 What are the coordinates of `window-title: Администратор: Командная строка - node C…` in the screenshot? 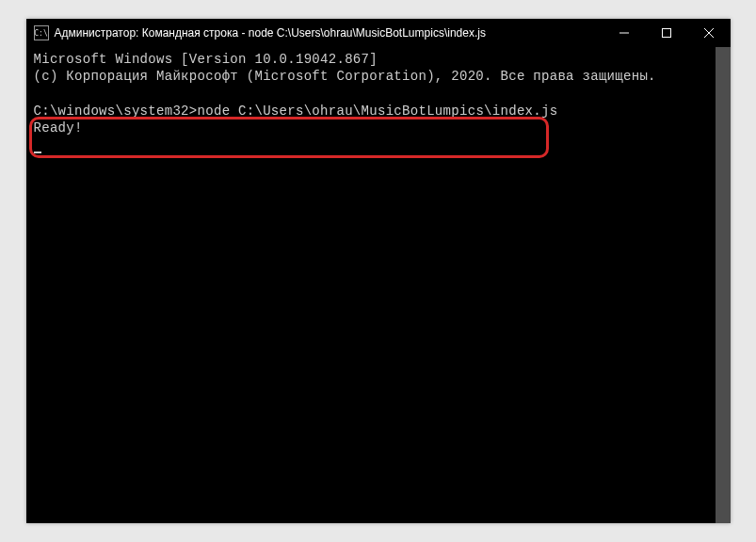 It's located at (270, 33).